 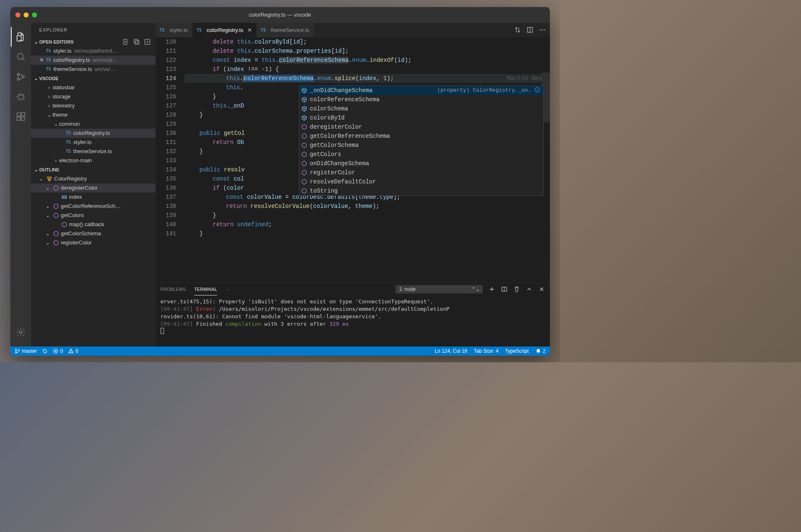 I want to click on outline-item: ⌄registerColor, so click(x=93, y=243).